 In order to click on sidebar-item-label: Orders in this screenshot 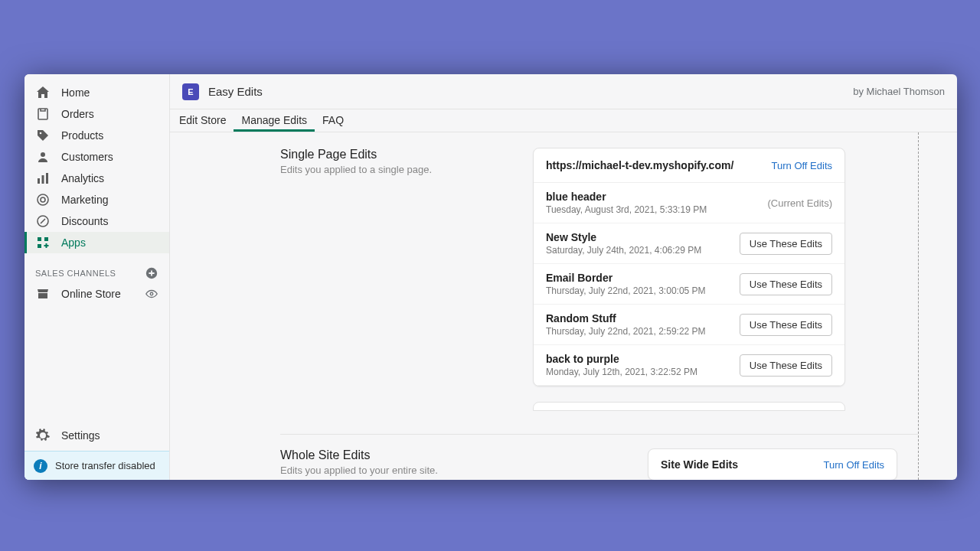, I will do `click(78, 114)`.